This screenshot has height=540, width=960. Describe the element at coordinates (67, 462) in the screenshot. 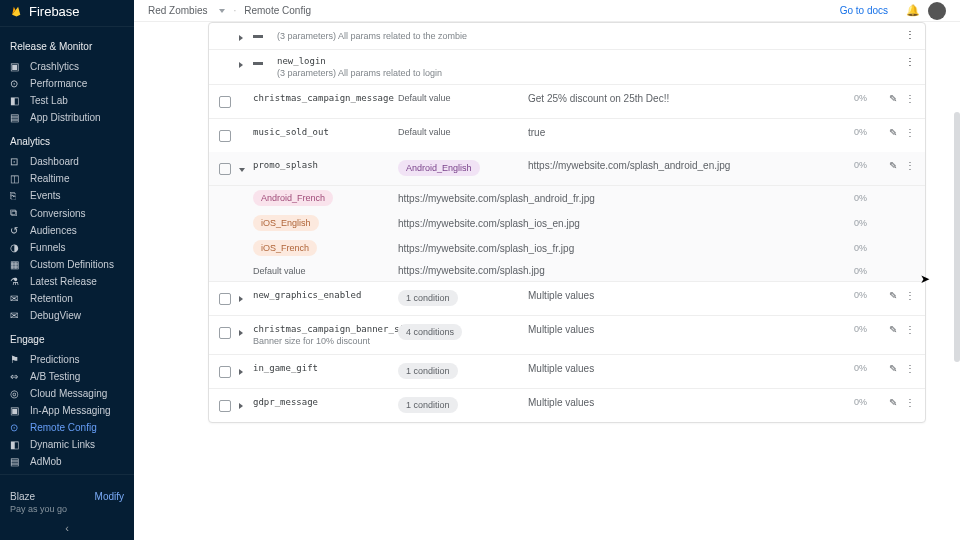

I see `sidebar-item-admob: ▤AdMob` at that location.